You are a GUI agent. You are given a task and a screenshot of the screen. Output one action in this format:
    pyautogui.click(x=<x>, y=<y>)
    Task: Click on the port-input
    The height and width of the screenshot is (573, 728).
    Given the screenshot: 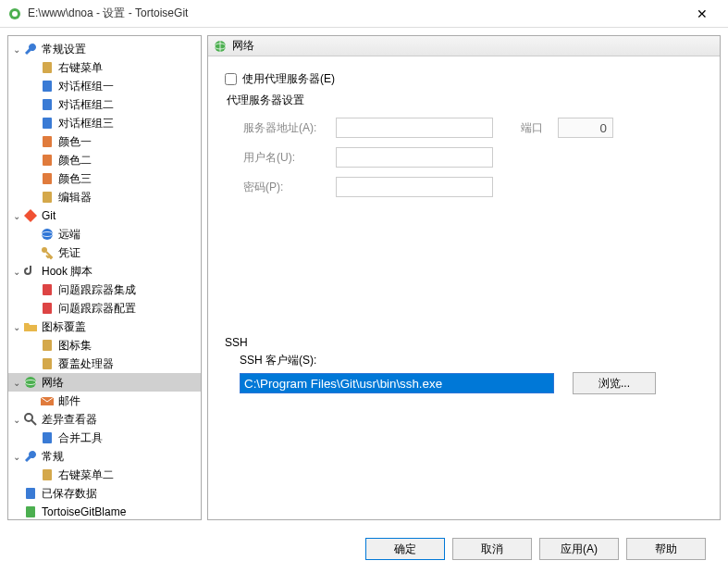 What is the action you would take?
    pyautogui.click(x=586, y=128)
    